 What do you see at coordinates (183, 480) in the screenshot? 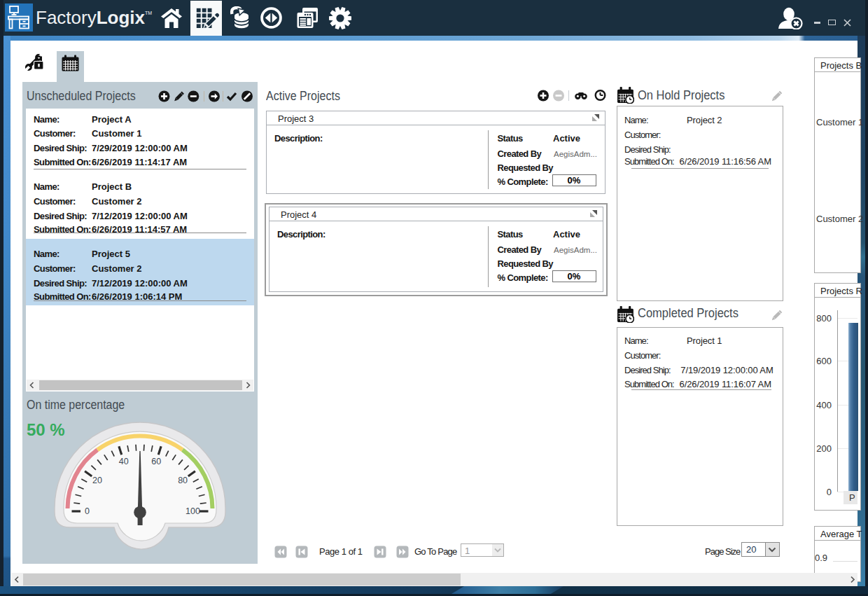
I see `svg-text: 80` at bounding box center [183, 480].